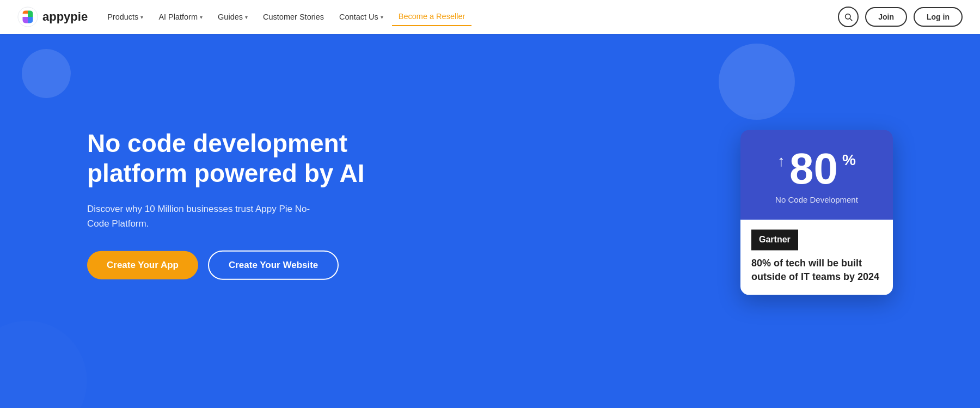  I want to click on nav-item-become-reseller: Become a Reseller, so click(432, 17).